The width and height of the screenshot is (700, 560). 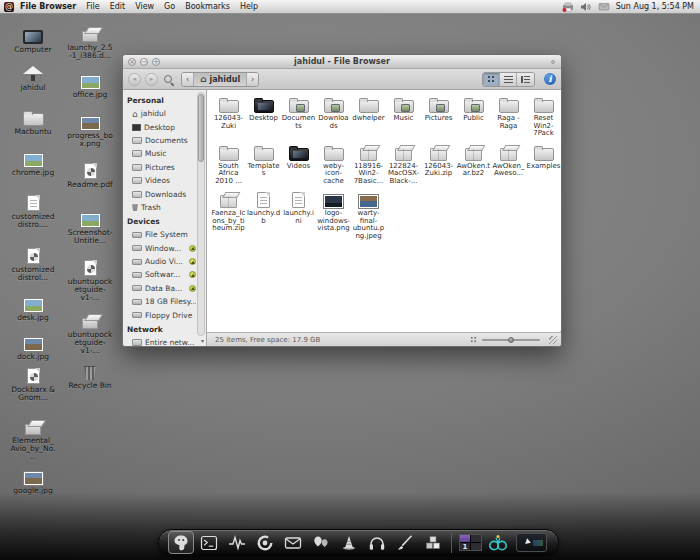 What do you see at coordinates (162, 234) in the screenshot?
I see `sidebar-item-file-system: File System` at bounding box center [162, 234].